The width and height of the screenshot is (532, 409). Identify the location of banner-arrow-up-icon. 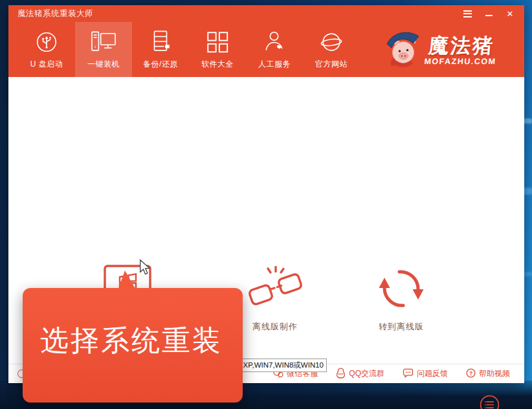
(127, 280).